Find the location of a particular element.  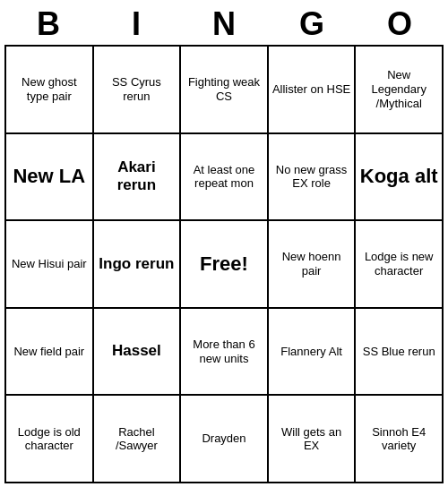

cell-text-24: Sinnoh E4 variety is located at coordinates (399, 439).